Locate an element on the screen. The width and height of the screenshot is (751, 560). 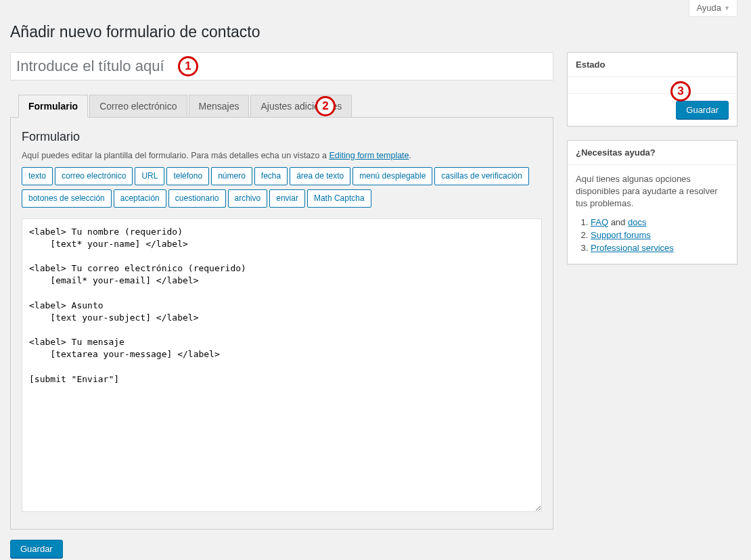
tab-1: Correo electrónico is located at coordinates (138, 106).